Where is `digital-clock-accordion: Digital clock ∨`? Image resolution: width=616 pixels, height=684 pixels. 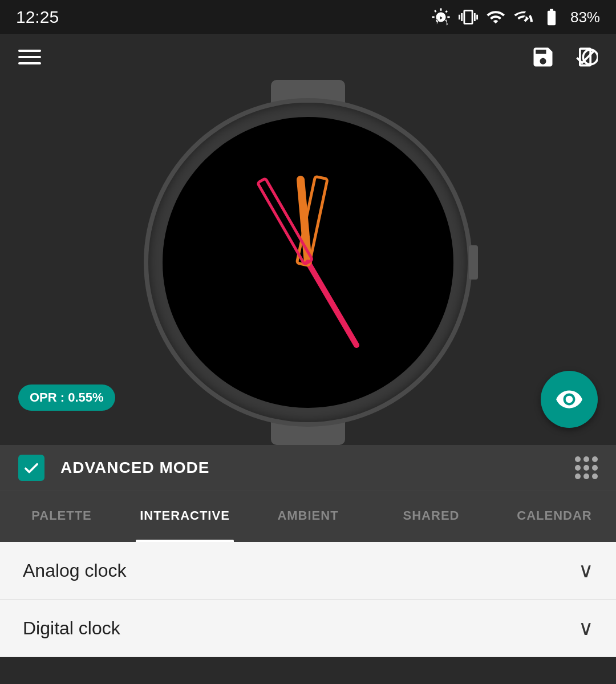 digital-clock-accordion: Digital clock ∨ is located at coordinates (308, 629).